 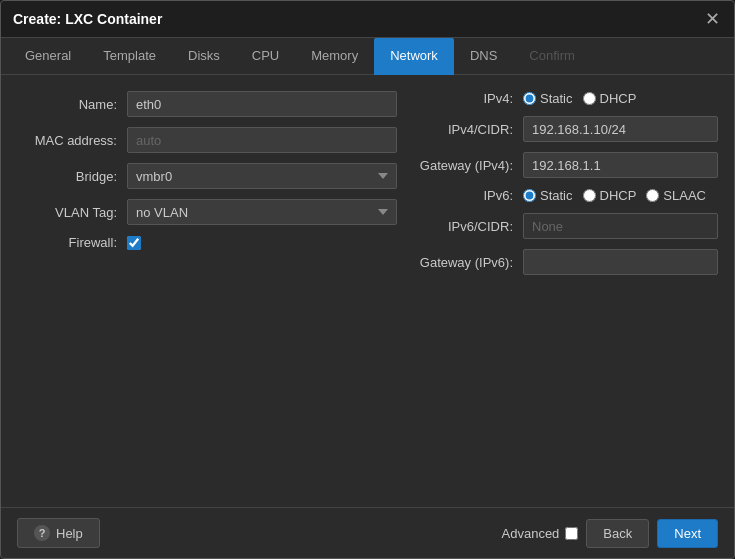 What do you see at coordinates (552, 56) in the screenshot?
I see `tab-confirm: Confirm` at bounding box center [552, 56].